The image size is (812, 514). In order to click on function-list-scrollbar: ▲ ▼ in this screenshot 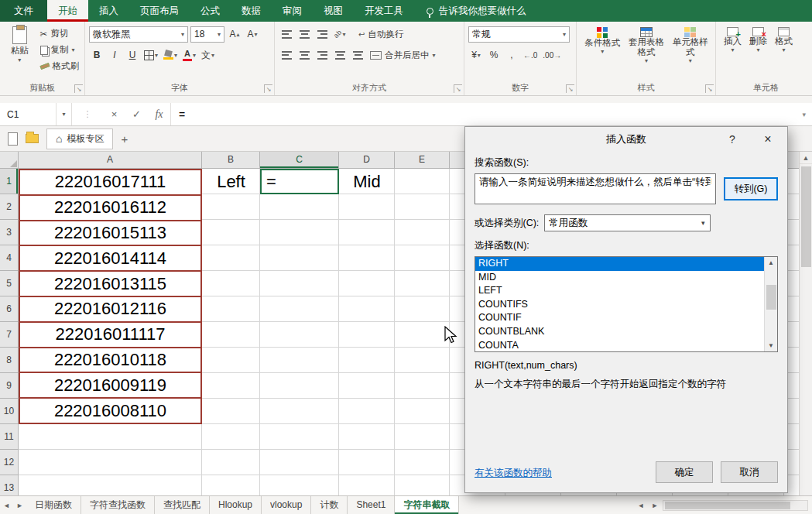, I will do `click(771, 304)`.